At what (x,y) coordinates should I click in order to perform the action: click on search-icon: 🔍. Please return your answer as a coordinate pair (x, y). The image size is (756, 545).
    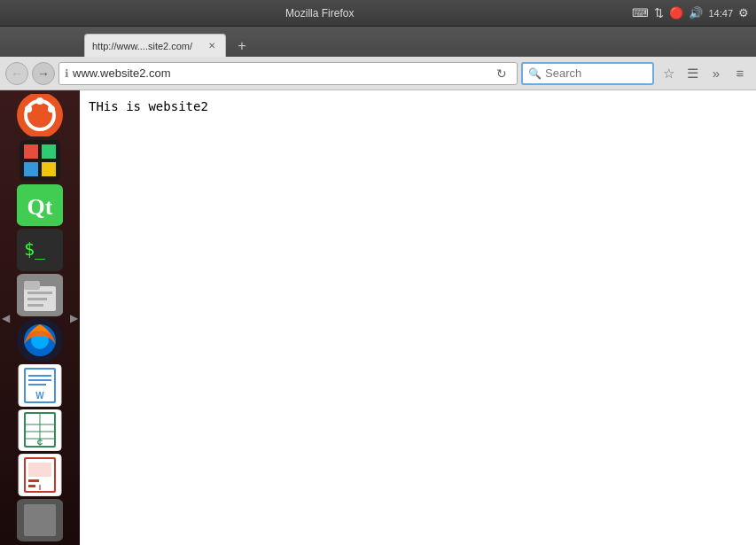
    Looking at the image, I should click on (535, 74).